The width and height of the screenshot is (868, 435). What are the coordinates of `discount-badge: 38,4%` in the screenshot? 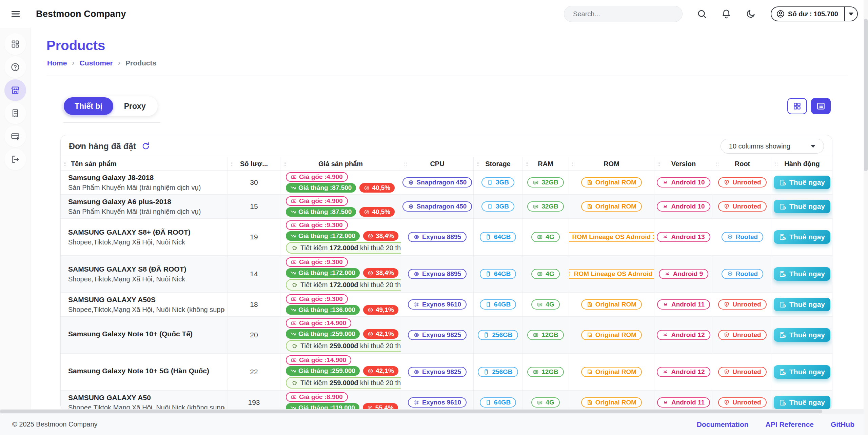 It's located at (381, 236).